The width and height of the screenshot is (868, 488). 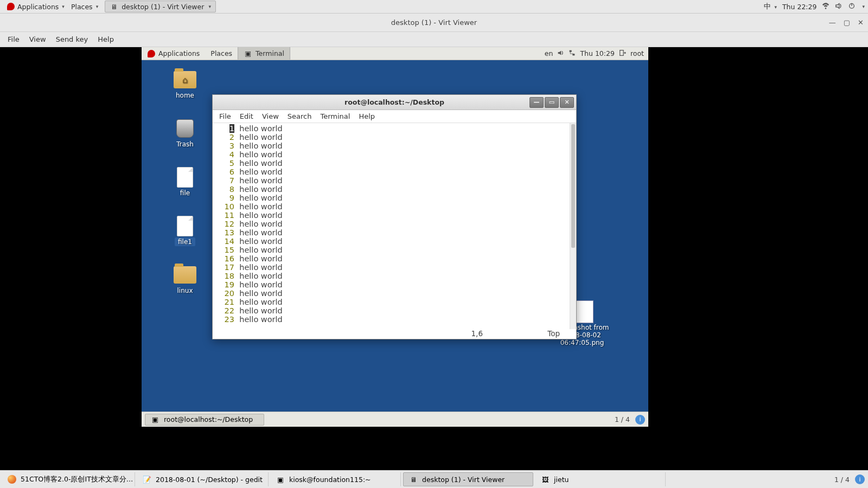 I want to click on network-icon, so click(x=572, y=54).